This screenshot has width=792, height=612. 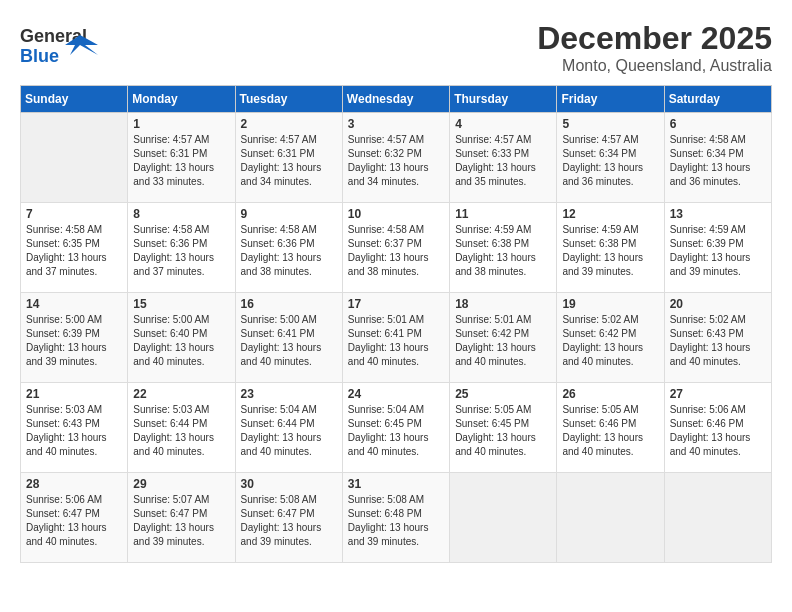 I want to click on calendar-week-row: 14Sunrise: 5:00 AMSunset: 6:39 PMDayligh…, so click(x=396, y=338).